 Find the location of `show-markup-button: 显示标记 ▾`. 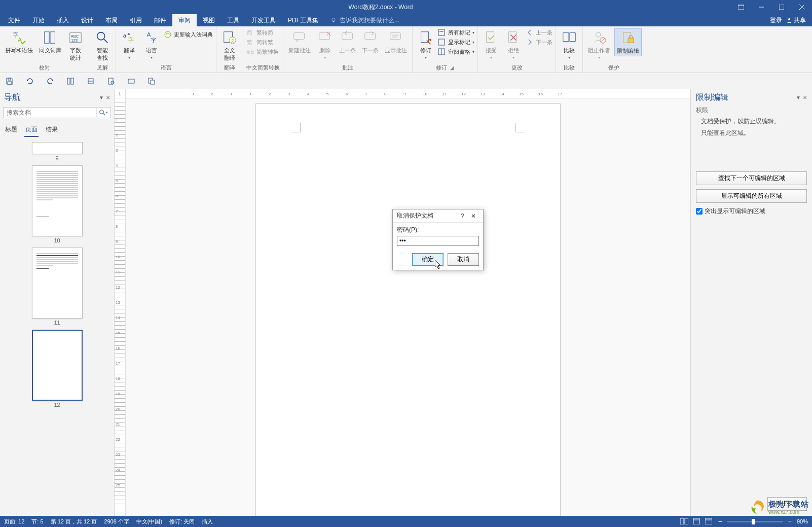

show-markup-button: 显示标记 ▾ is located at coordinates (456, 42).